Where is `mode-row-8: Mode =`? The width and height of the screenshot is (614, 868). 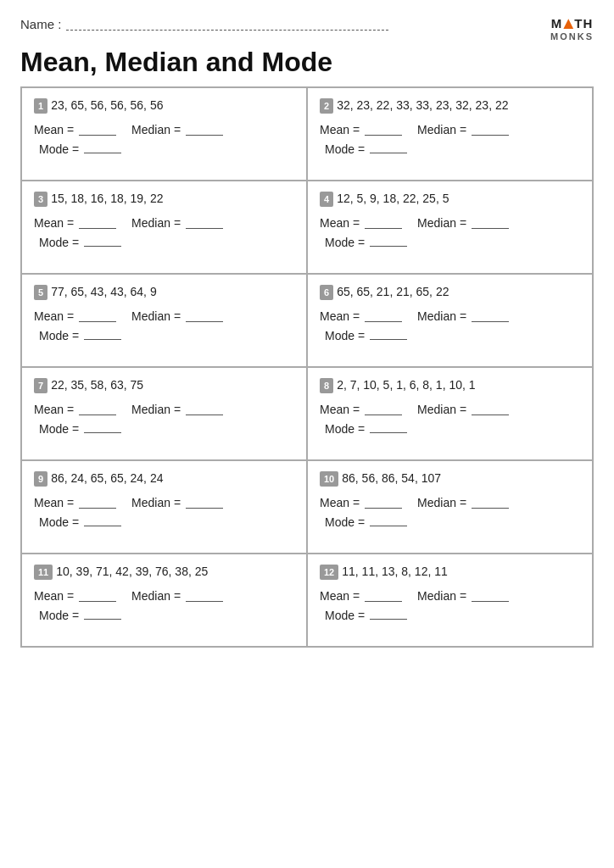
mode-row-8: Mode = is located at coordinates (453, 429).